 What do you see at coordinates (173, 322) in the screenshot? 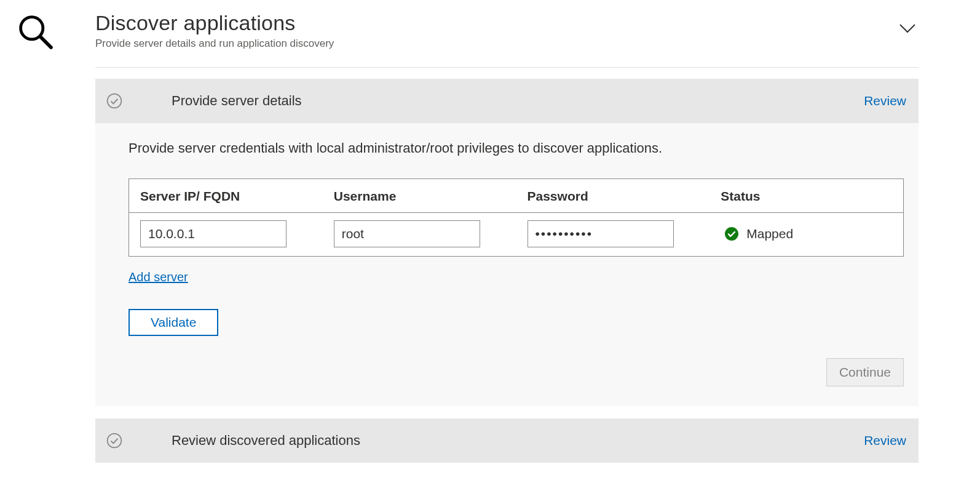
I see `validate-button: Validate` at bounding box center [173, 322].